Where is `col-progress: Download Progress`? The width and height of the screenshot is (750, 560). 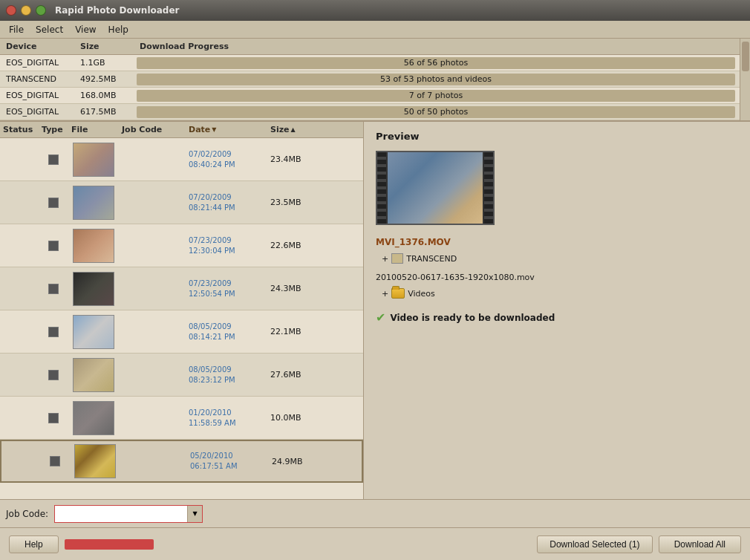
col-progress: Download Progress is located at coordinates (442, 46).